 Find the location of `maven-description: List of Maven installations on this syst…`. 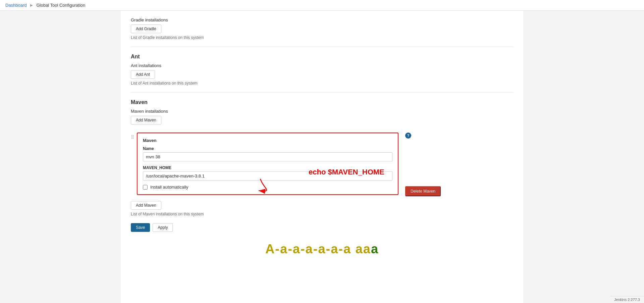

maven-description: List of Maven installations on this syst… is located at coordinates (322, 214).